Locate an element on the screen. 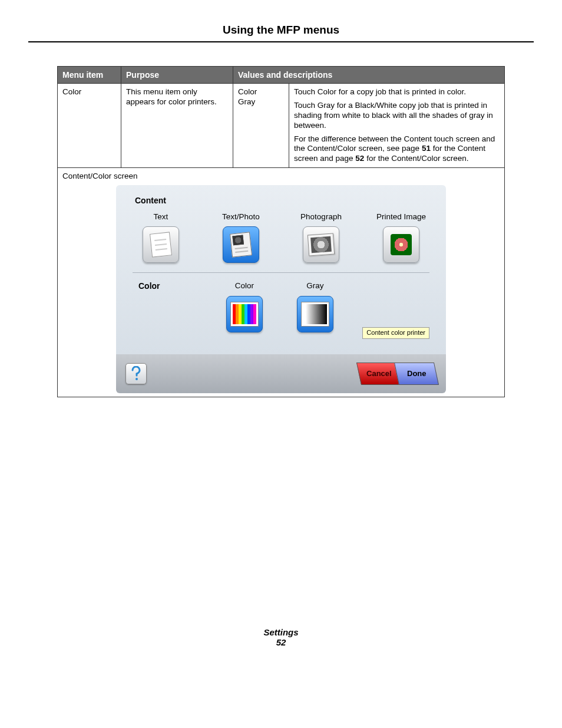  page-footer: Settings 52 is located at coordinates (281, 637).